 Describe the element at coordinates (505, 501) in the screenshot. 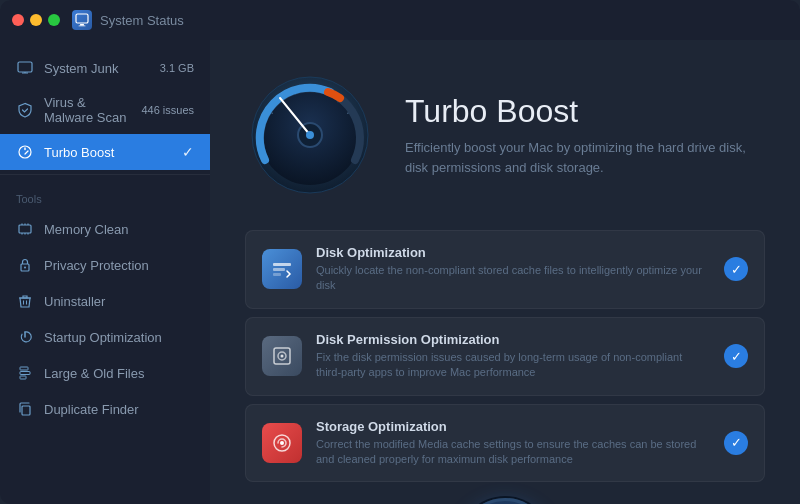

I see `boost-button: Boost` at that location.